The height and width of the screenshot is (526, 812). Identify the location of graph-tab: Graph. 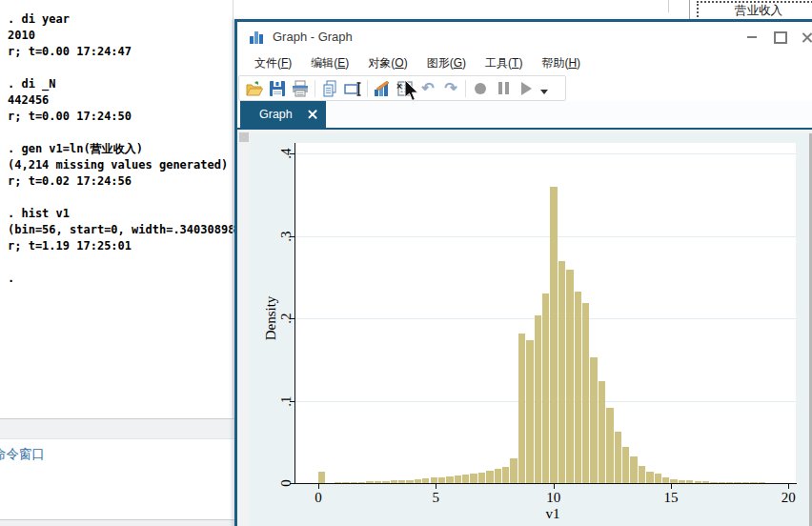
(283, 114).